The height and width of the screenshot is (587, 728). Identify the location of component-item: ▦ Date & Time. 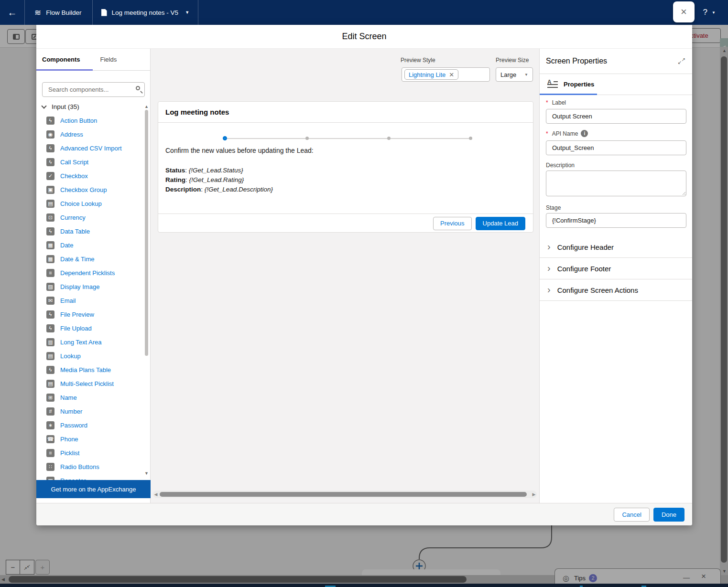
(90, 259).